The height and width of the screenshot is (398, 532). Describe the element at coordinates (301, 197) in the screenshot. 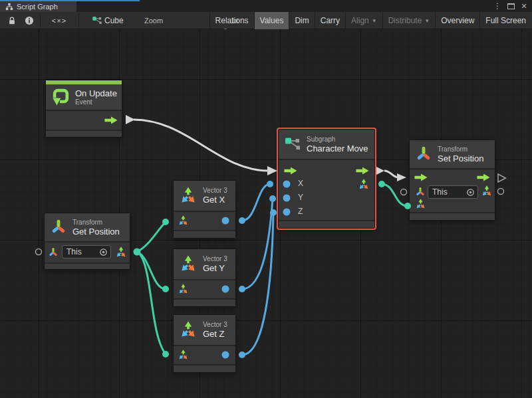

I see `port-label-y: Y` at that location.